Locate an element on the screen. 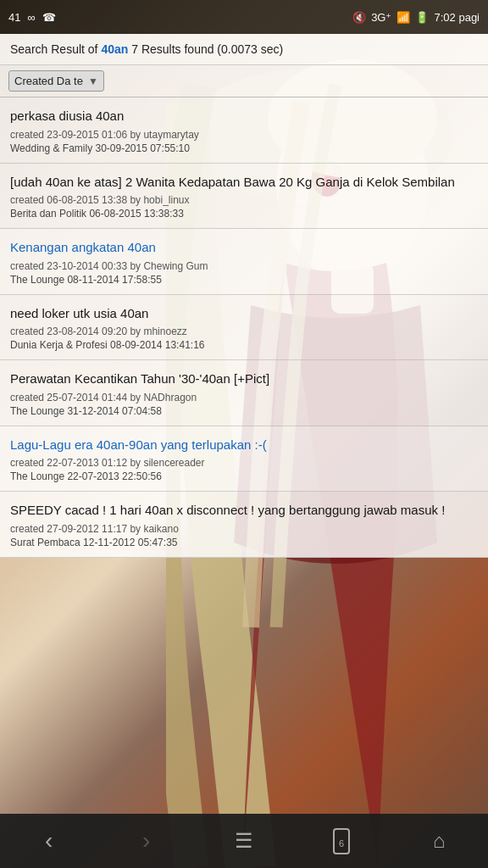  back-icon: ‹ is located at coordinates (49, 841).